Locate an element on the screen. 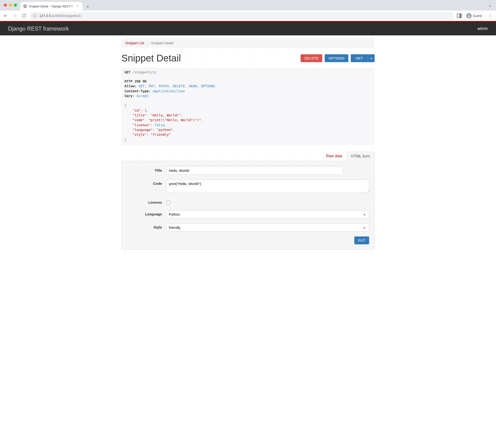  site-info-icon: i is located at coordinates (35, 16).